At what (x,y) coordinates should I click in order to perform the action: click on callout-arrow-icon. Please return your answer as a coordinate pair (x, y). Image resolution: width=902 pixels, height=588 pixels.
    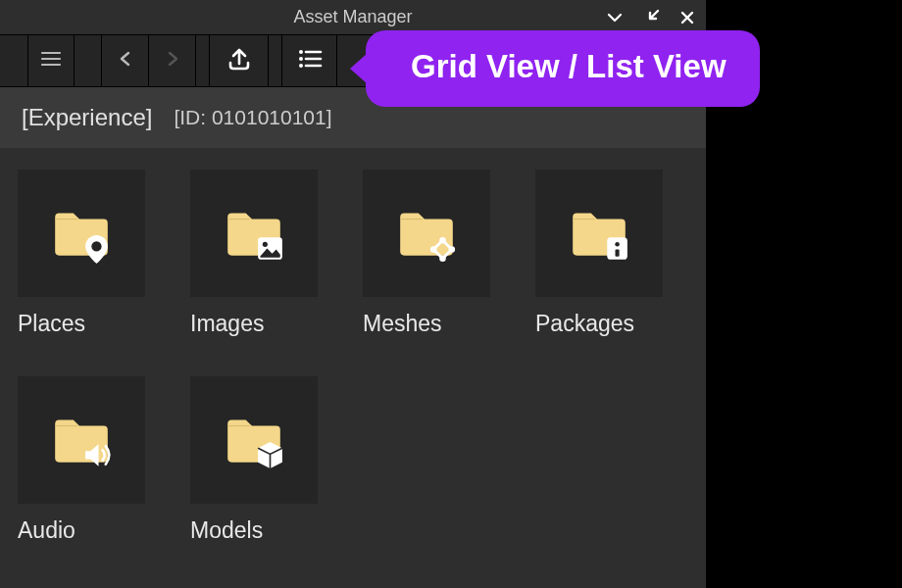
    Looking at the image, I should click on (359, 69).